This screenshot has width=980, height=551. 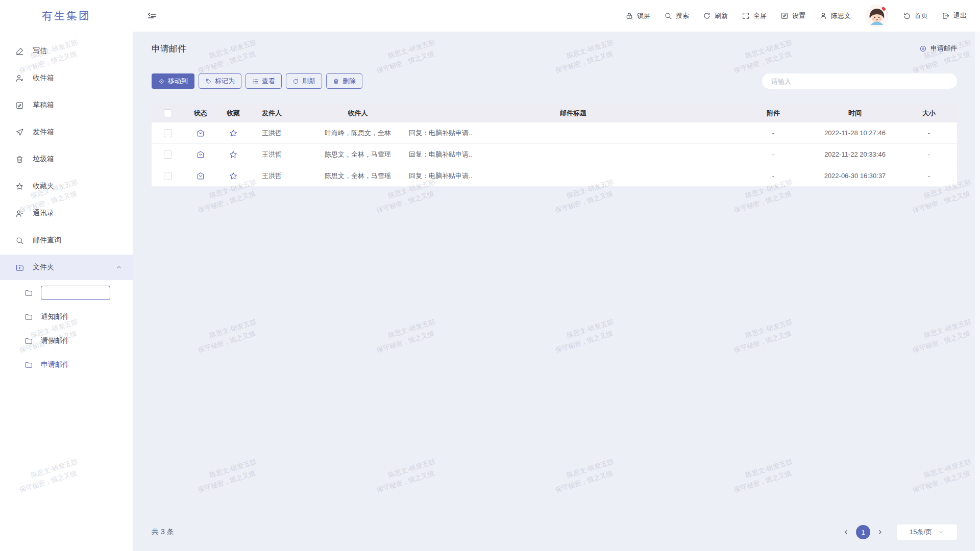 I want to click on cell-time: 2022-06-30 16:30:37, so click(x=855, y=176).